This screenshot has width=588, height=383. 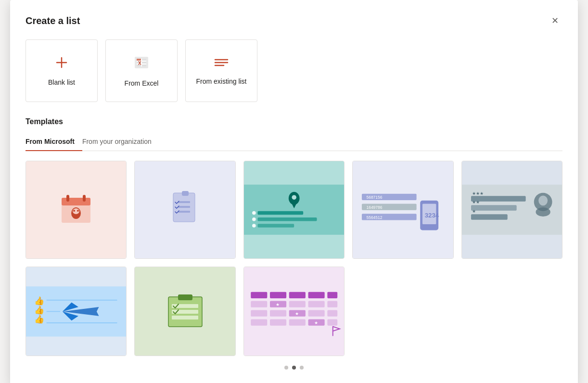 I want to click on template-employee-onboarding: Employee onboarding Manage your new empl…, so click(x=185, y=210).